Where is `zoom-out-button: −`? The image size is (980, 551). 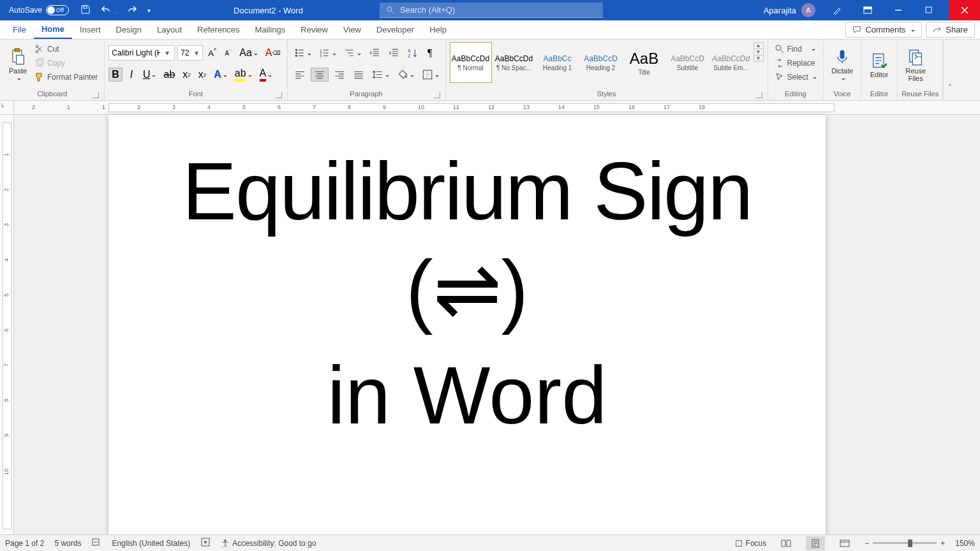
zoom-out-button: − is located at coordinates (866, 543).